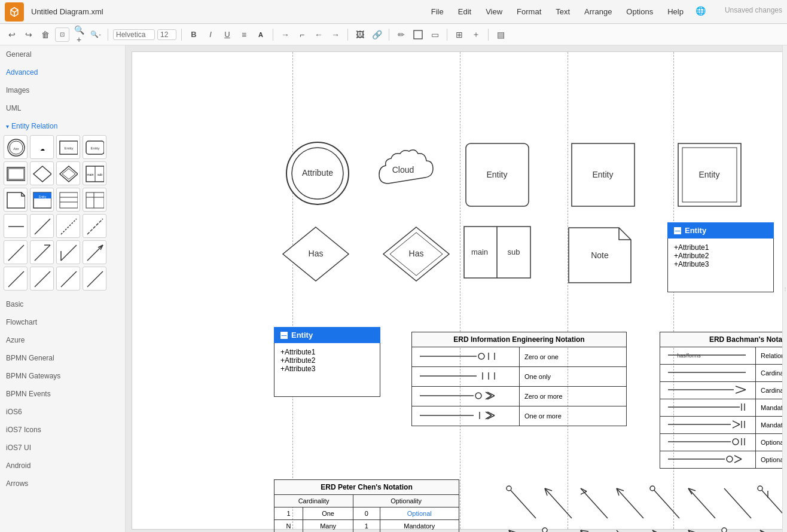 The image size is (787, 532). Describe the element at coordinates (68, 226) in the screenshot. I see `shape-line-d2` at that location.